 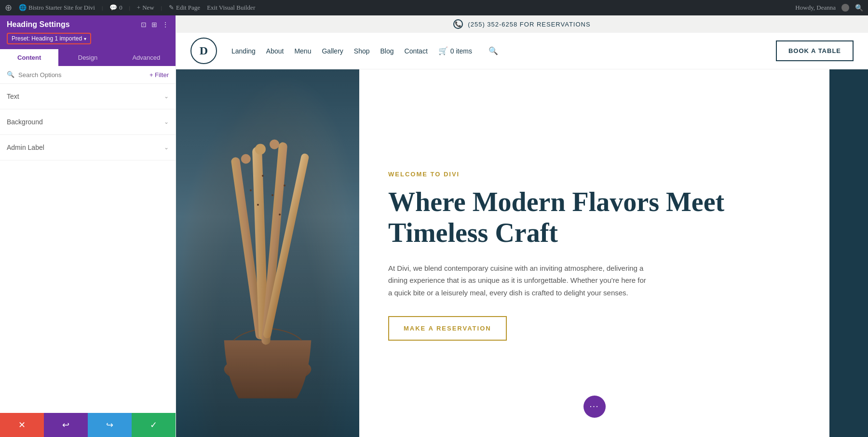 I want to click on preset-label: Preset: Heading 1 imported, so click(x=47, y=39).